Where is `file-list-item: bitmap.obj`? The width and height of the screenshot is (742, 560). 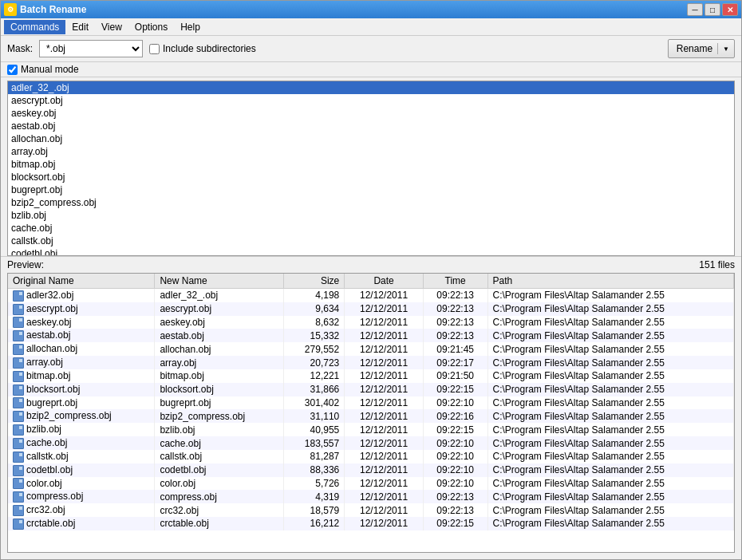 file-list-item: bitmap.obj is located at coordinates (371, 164).